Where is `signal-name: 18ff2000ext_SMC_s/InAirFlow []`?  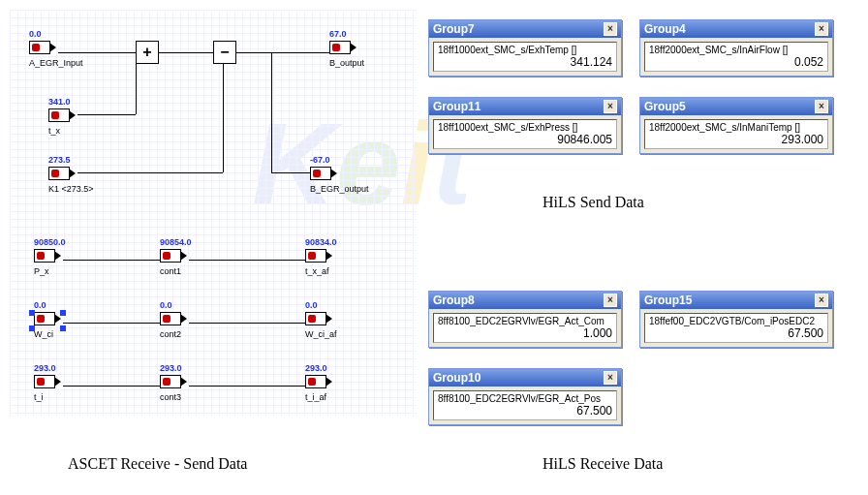 signal-name: 18ff2000ext_SMC_s/InAirFlow [] is located at coordinates (736, 50).